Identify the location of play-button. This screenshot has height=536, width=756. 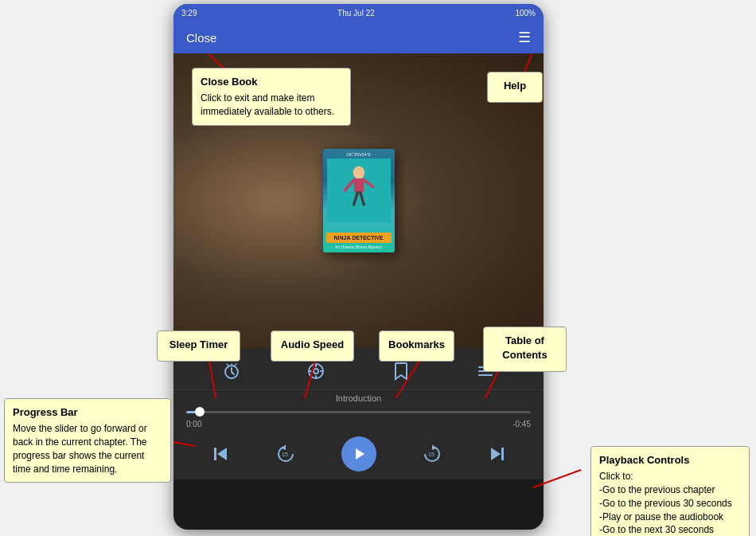
(359, 454).